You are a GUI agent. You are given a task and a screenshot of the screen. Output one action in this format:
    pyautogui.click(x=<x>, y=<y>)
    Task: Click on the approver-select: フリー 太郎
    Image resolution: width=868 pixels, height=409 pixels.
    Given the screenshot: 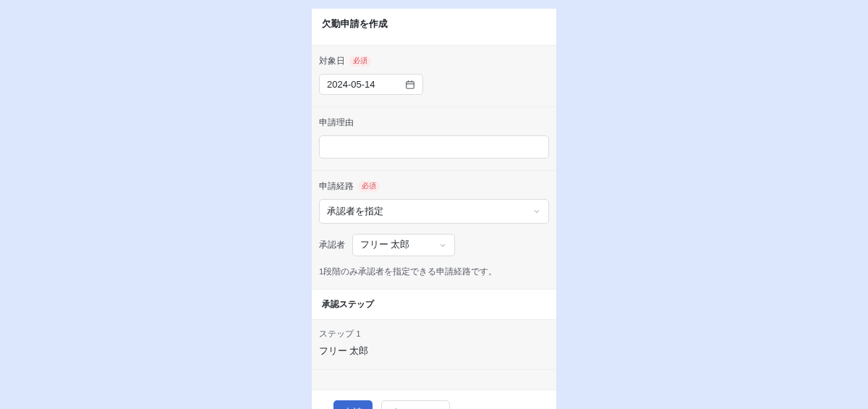 What is the action you would take?
    pyautogui.click(x=404, y=245)
    